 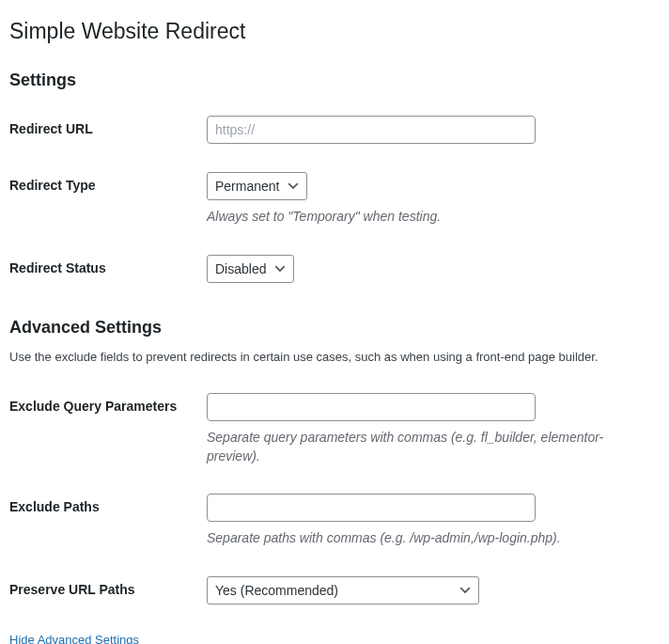 I want to click on exclude-query-input, so click(x=371, y=407).